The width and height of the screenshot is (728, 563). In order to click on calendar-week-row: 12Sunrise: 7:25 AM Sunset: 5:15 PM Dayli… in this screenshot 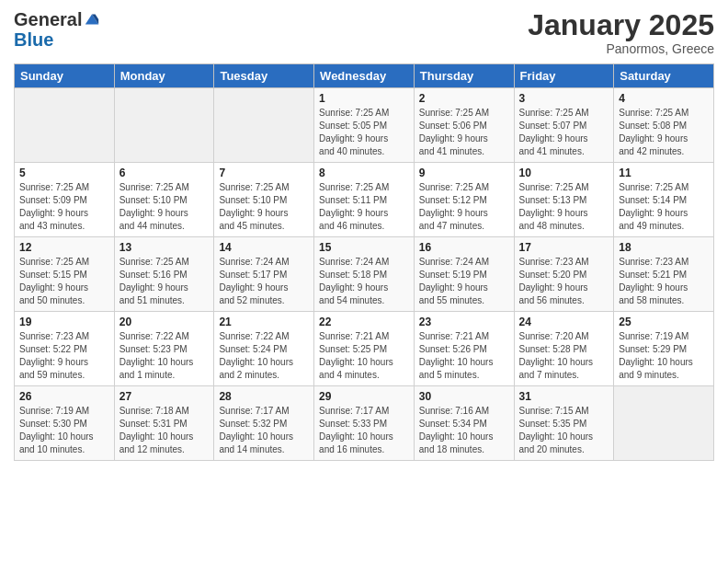, I will do `click(364, 274)`.